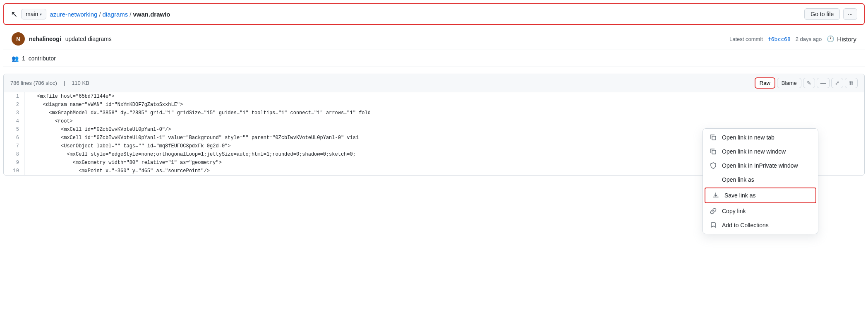 This screenshot has height=315, width=868. I want to click on line-content: <mxCell id="0ZcbIwvKVoteUL0pYanl-0"/>, so click(101, 130).